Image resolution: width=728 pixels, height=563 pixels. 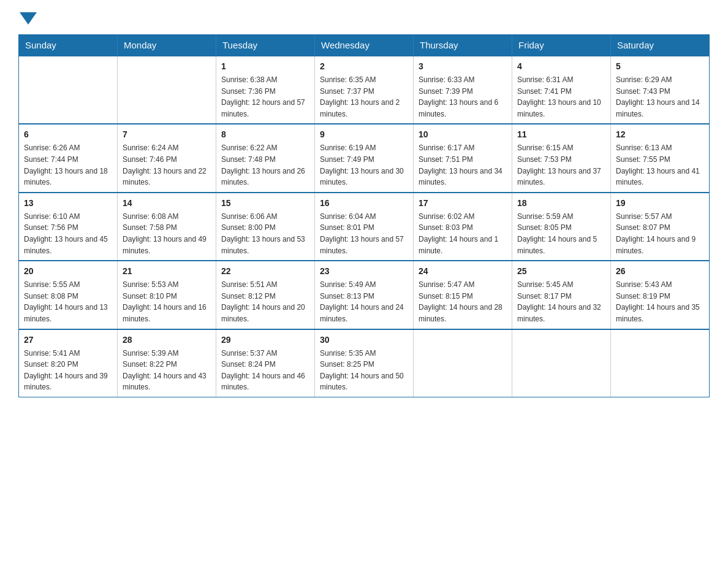 What do you see at coordinates (364, 363) in the screenshot?
I see `calendar-week-row: 27Sunrise: 5:41 AMSunset: 8:20 PMDayligh…` at bounding box center [364, 363].